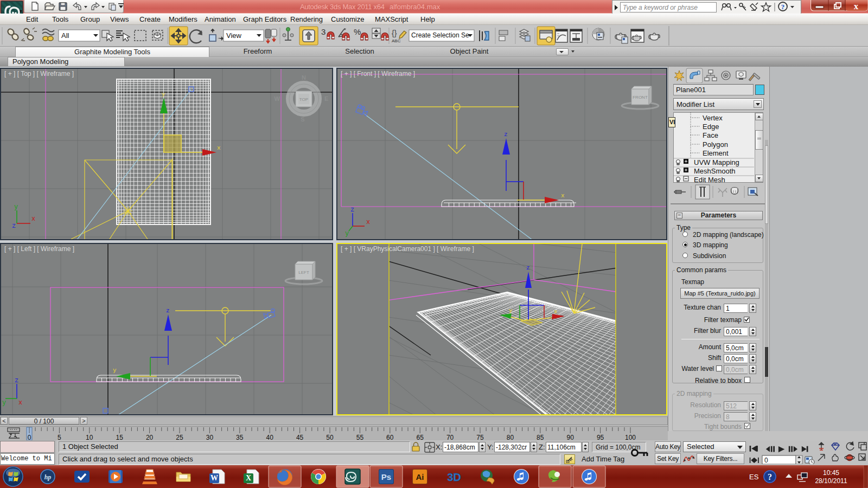  Describe the element at coordinates (304, 78) in the screenshot. I see `svg-text: N` at that location.